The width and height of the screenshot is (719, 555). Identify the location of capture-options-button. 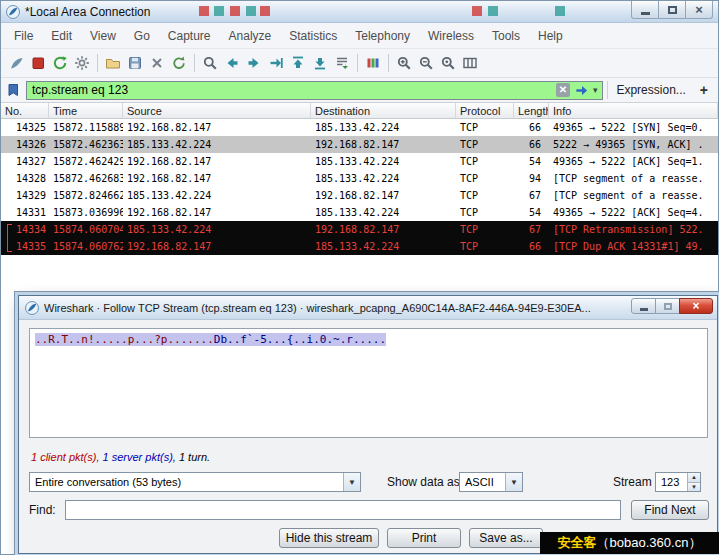
(82, 63).